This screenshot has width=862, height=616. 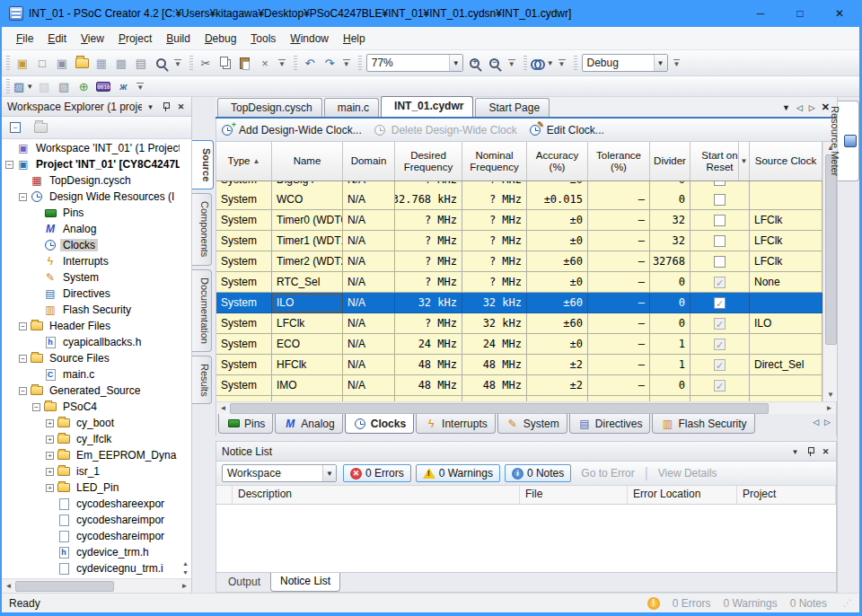 What do you see at coordinates (495, 63) in the screenshot?
I see `zoom-out-icon` at bounding box center [495, 63].